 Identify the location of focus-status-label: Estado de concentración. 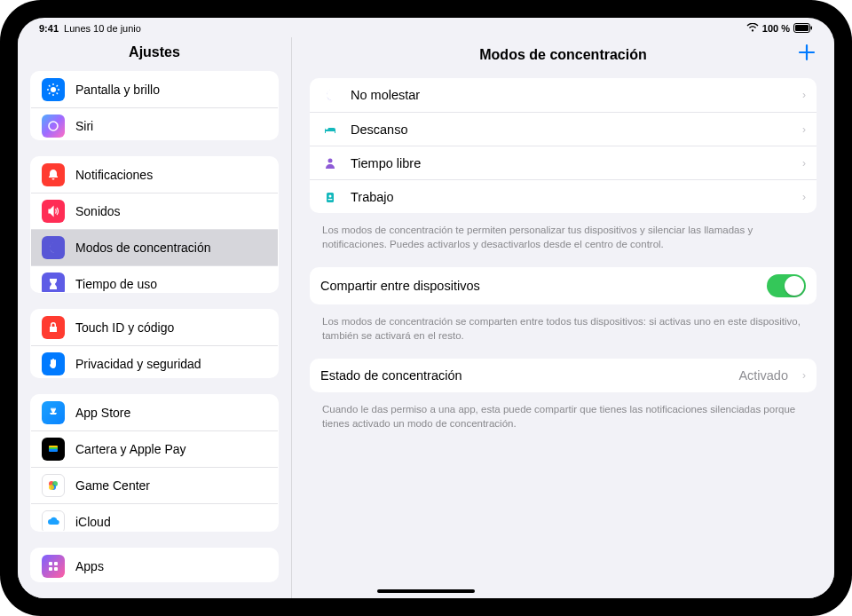
(524, 375).